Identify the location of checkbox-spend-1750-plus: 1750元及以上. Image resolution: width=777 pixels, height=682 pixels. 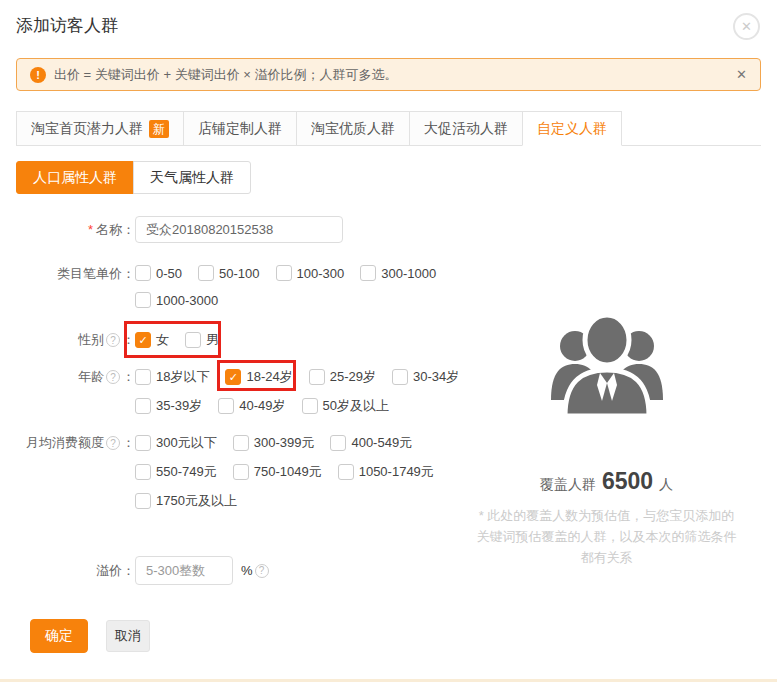
(186, 501).